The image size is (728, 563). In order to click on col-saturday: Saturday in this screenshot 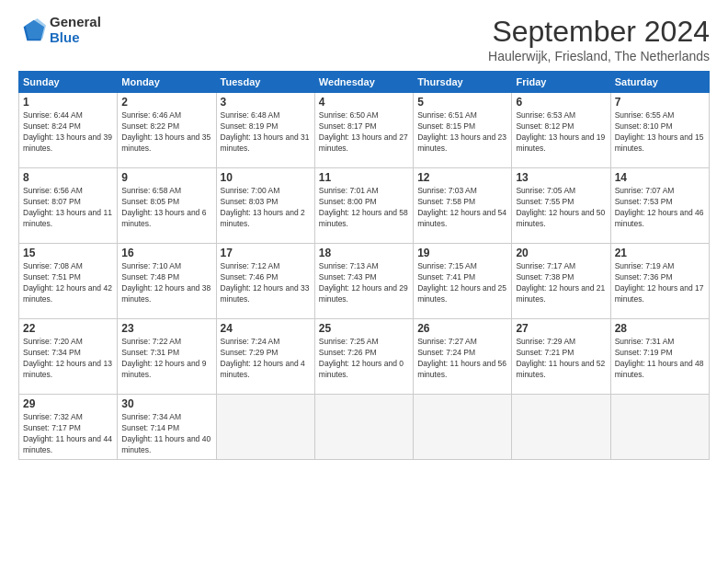, I will do `click(660, 83)`.